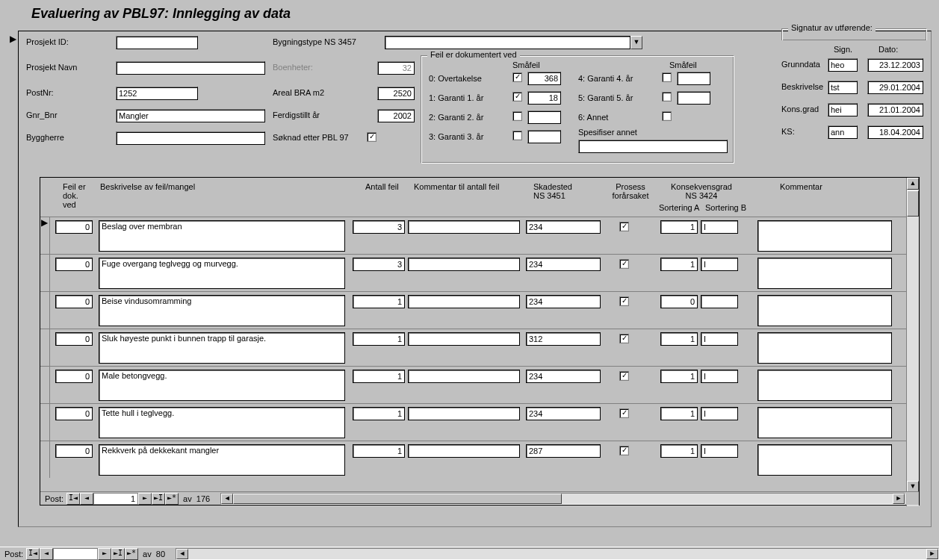 Image resolution: width=939 pixels, height=560 pixels. I want to click on nav-prev-icon: ◄, so click(87, 499).